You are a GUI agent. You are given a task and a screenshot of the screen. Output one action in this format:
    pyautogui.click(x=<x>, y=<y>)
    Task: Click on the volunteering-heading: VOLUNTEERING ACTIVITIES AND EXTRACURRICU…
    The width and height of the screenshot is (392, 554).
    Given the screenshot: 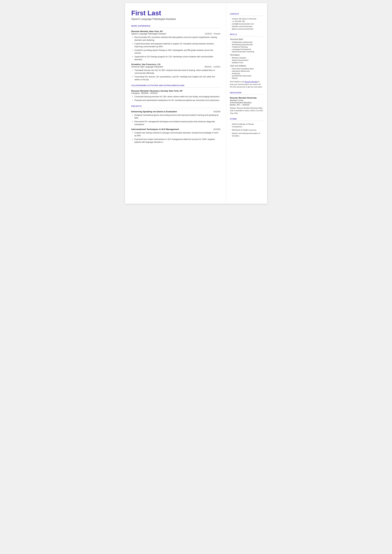 What is the action you would take?
    pyautogui.click(x=176, y=85)
    